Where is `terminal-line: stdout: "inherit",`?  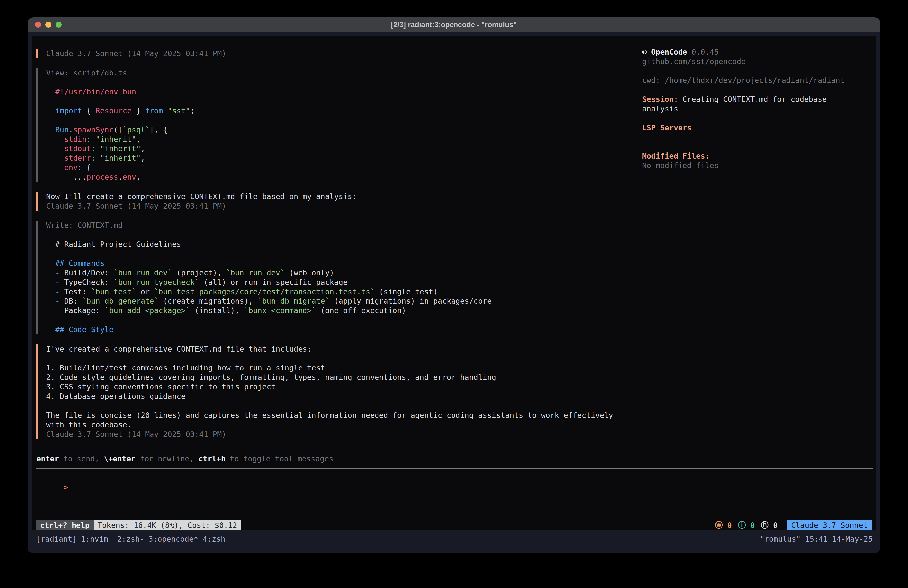
terminal-line: stdout: "inherit", is located at coordinates (333, 149).